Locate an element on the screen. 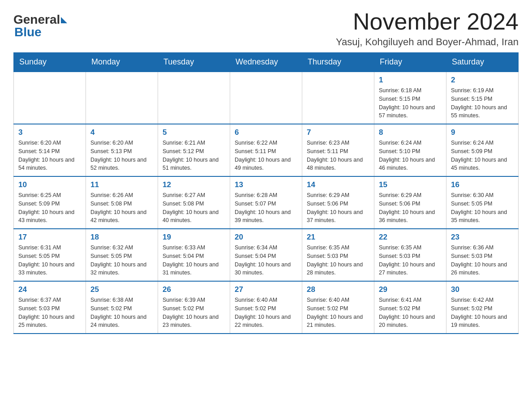 Image resolution: width=532 pixels, height=411 pixels. table-row: 15Sunrise: 6:29 AMSunset: 5:06 PMDayligh… is located at coordinates (410, 202).